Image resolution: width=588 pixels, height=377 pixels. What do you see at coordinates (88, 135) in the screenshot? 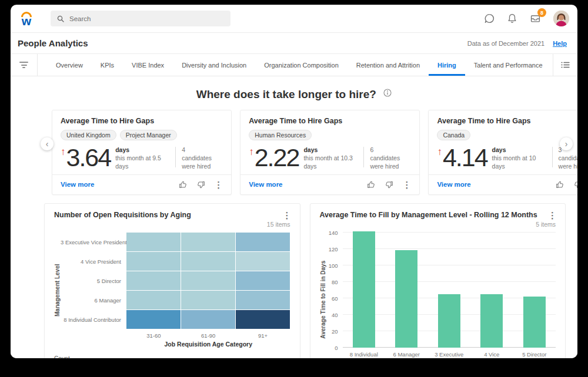
I see `filter-chip: United Kingdom` at bounding box center [88, 135].